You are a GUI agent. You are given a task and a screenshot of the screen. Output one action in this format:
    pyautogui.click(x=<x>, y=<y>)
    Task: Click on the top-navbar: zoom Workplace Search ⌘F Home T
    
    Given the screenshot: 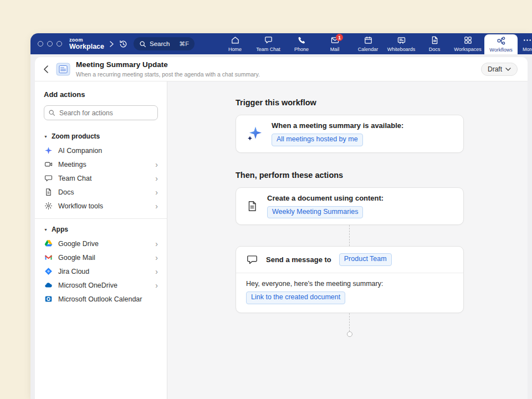 What is the action you would take?
    pyautogui.click(x=282, y=44)
    